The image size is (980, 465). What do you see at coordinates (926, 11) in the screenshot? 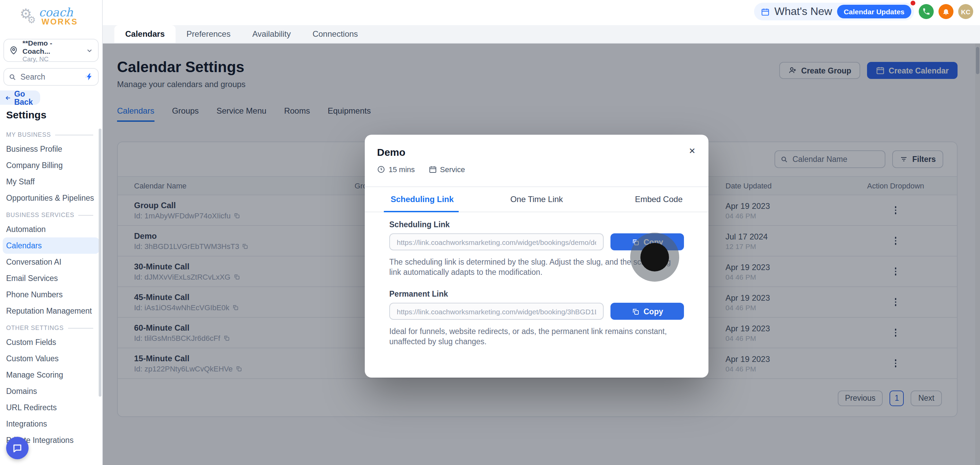
I see `phone-icon` at bounding box center [926, 11].